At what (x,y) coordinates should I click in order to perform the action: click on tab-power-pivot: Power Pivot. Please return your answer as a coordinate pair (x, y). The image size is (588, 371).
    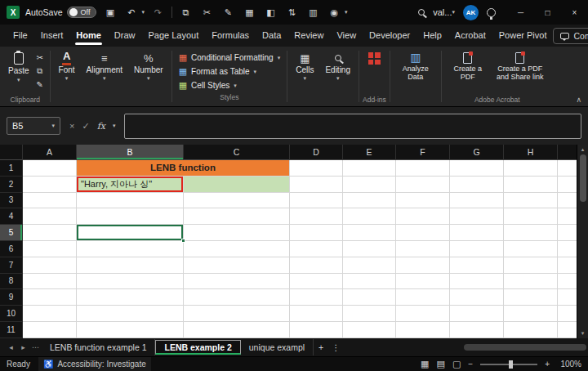
    Looking at the image, I should click on (523, 36).